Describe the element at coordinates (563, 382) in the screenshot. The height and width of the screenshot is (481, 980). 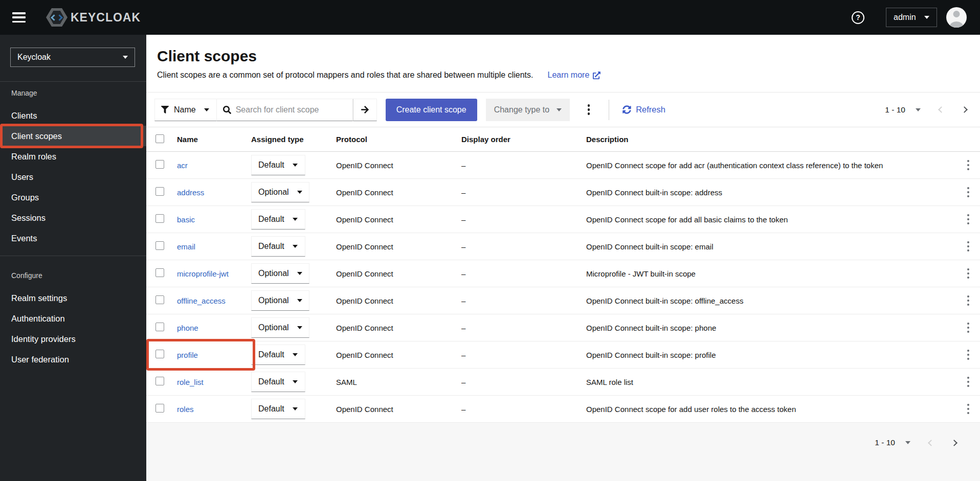
I see `table-row: role_list Default SAML – SAML role list` at that location.